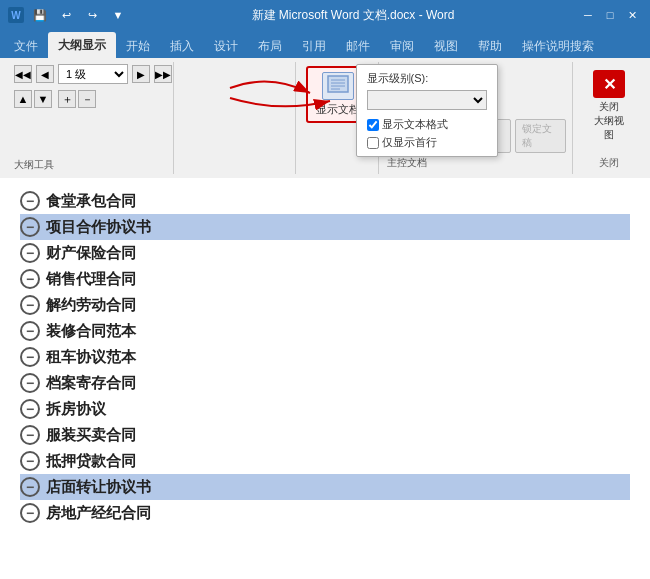 The height and width of the screenshot is (579, 650). Describe the element at coordinates (138, 46) in the screenshot. I see `tab-home: 开始` at that location.